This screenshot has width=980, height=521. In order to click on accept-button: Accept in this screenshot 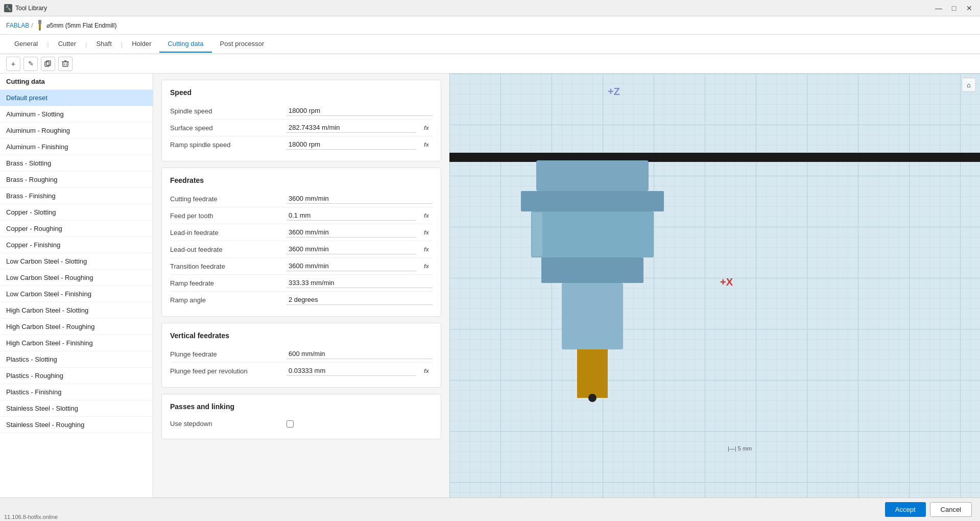, I will do `click(905, 510)`.